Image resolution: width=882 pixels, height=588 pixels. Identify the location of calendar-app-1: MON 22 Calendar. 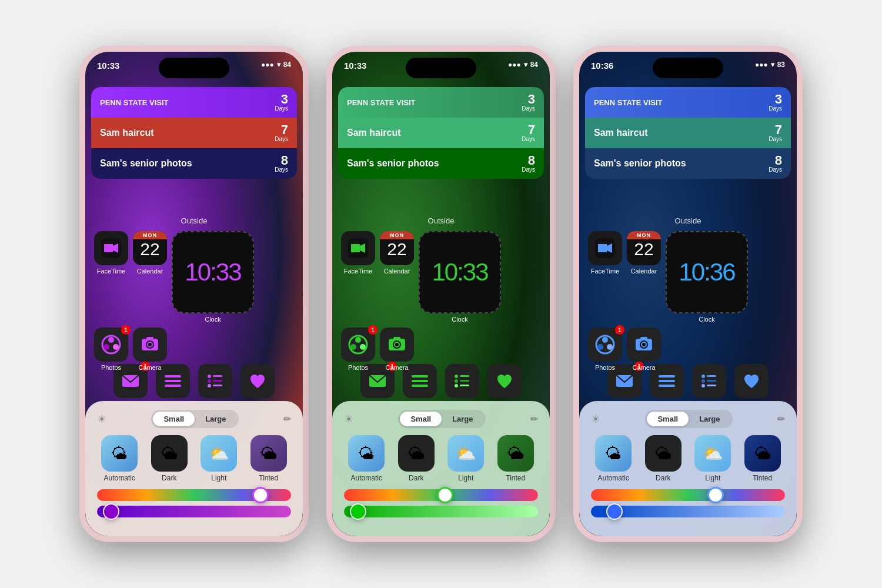
(150, 253).